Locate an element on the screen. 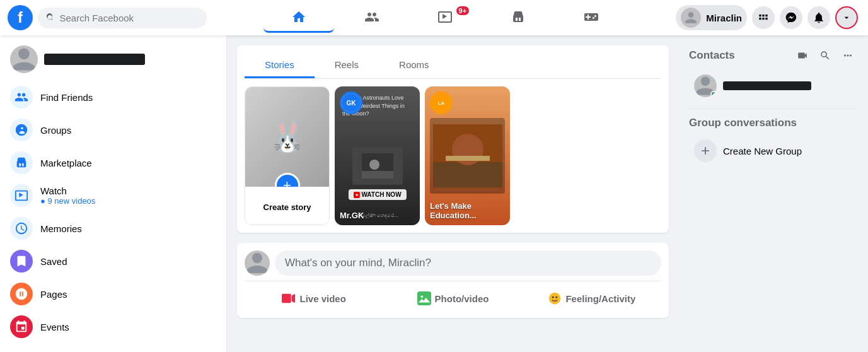  video-call-icon is located at coordinates (802, 56).